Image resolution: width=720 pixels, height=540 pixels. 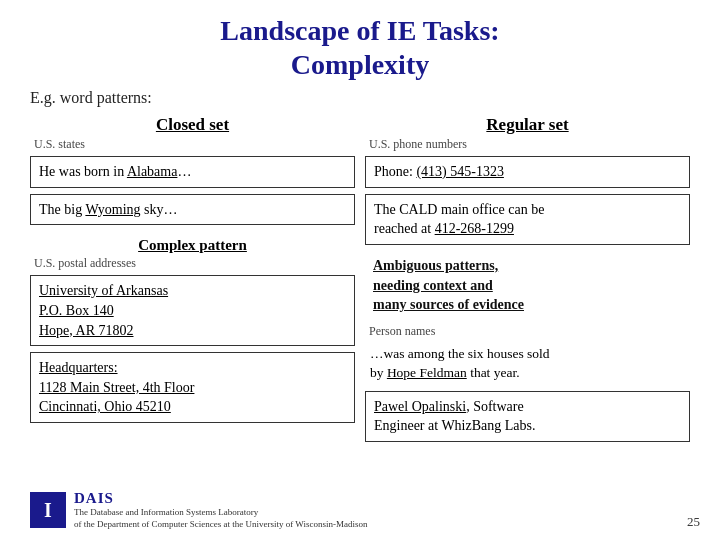 I want to click on person-example-1: …was among the six houses sold by Hope F…, so click(x=528, y=364).